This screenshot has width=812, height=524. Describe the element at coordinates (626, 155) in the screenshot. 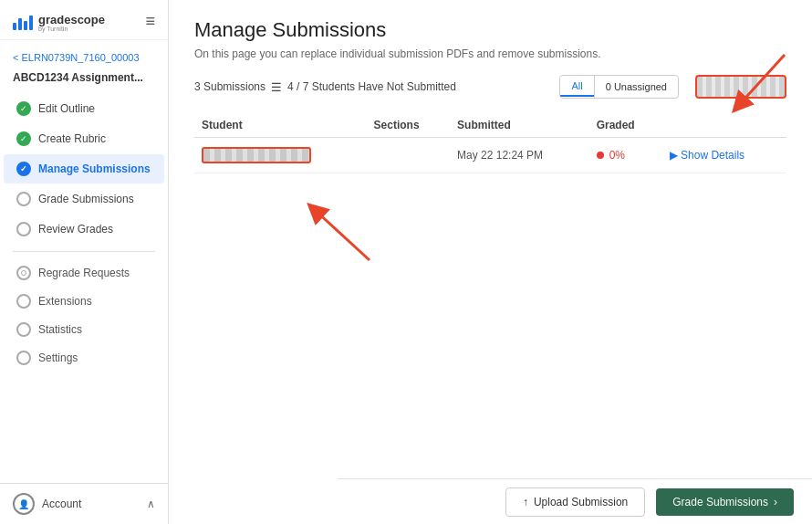

I see `graded-cell: 0%` at that location.